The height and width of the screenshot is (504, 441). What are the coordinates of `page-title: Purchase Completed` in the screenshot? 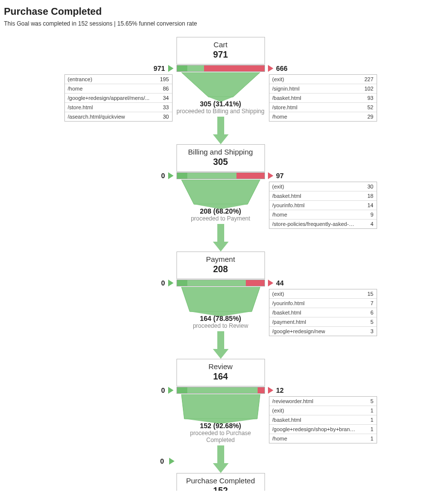 It's located at (220, 12).